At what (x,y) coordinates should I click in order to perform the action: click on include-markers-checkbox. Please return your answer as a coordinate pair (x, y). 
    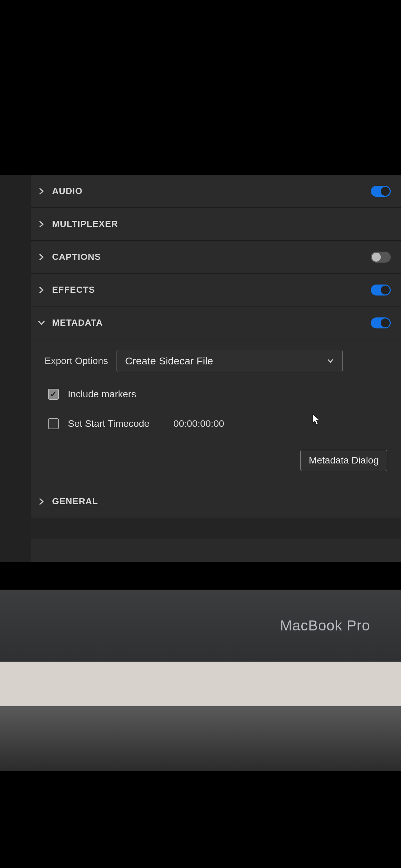
    Looking at the image, I should click on (53, 394).